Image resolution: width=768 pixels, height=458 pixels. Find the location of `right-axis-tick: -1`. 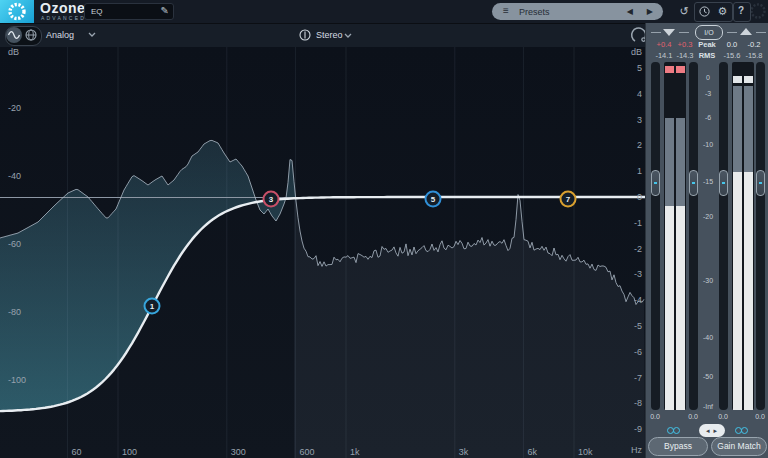

right-axis-tick: -1 is located at coordinates (638, 223).